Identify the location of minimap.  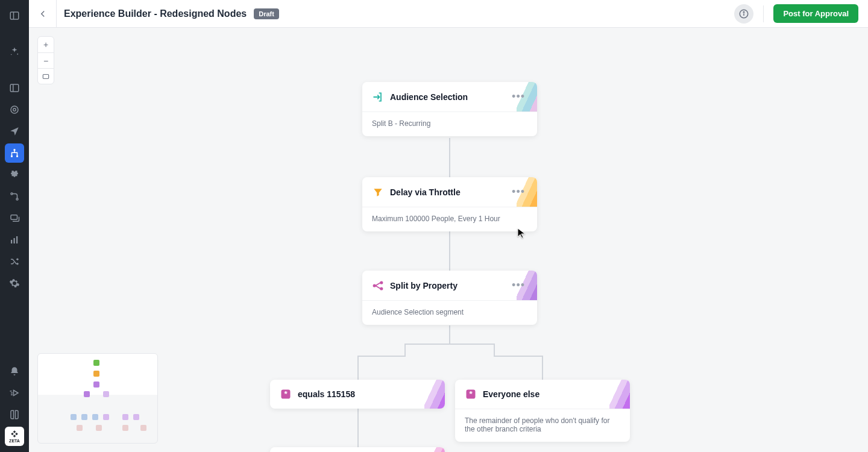
(98, 398).